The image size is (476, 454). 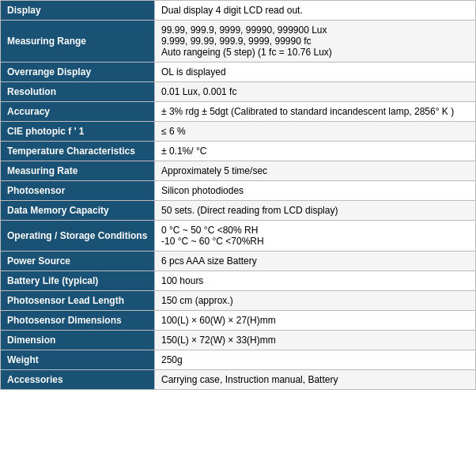 I want to click on spec-label-8: Photosensor, so click(x=77, y=191).